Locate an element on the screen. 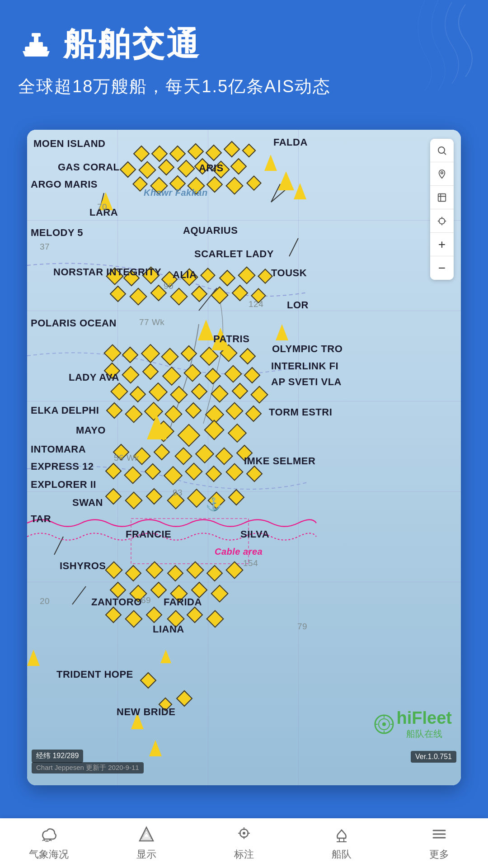  label-zantoro: ZANTORO is located at coordinates (117, 602).